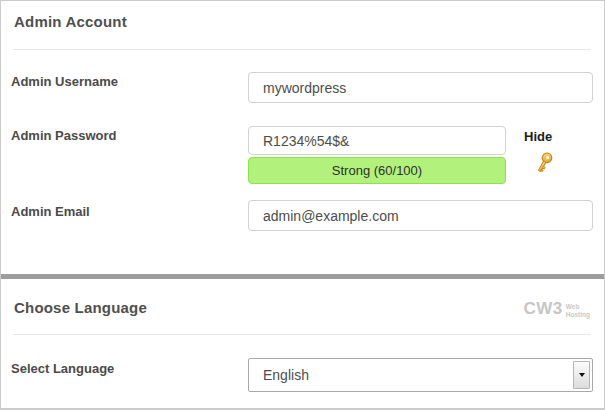  Describe the element at coordinates (70, 22) in the screenshot. I see `admin-account-section-title: Admin Account` at that location.